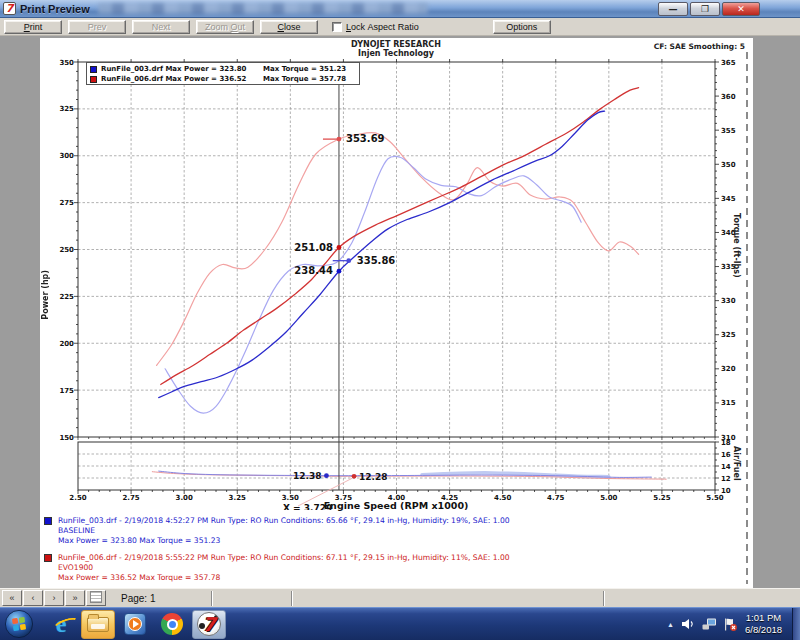 The width and height of the screenshot is (800, 640). What do you see at coordinates (62, 624) in the screenshot?
I see `internet-explorer-icon: e` at bounding box center [62, 624].